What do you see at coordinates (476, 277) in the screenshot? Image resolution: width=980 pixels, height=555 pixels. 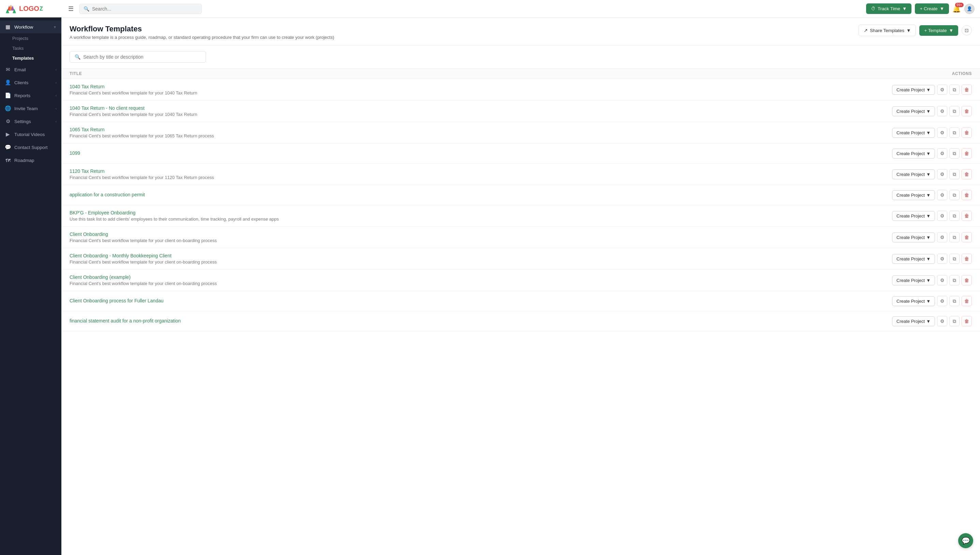 I see `template-name: Client Onboarding (example)` at bounding box center [476, 277].